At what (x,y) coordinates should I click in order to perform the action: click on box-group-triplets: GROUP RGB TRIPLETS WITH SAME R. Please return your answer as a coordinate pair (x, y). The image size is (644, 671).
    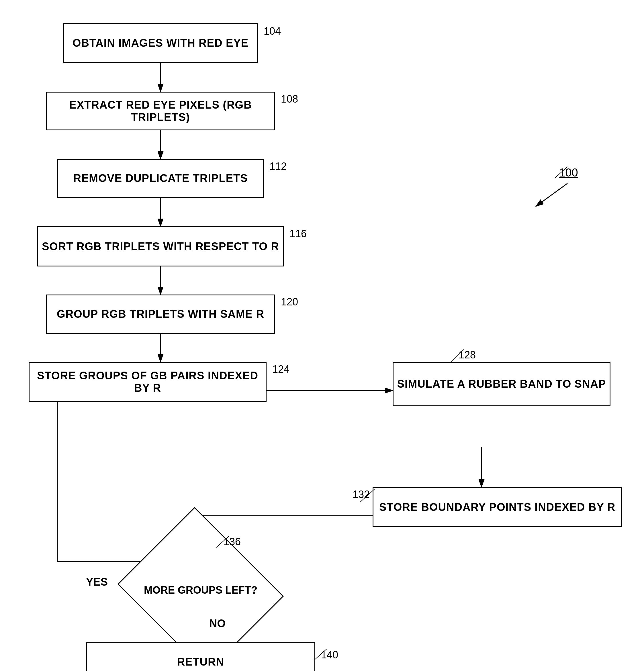
    Looking at the image, I should click on (160, 314).